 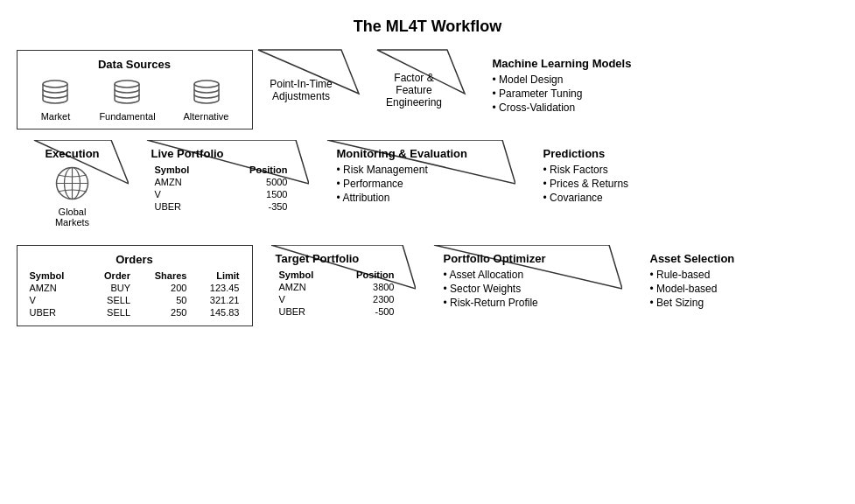 I want to click on optimizer-item-0: Asset Allocation, so click(x=523, y=275).